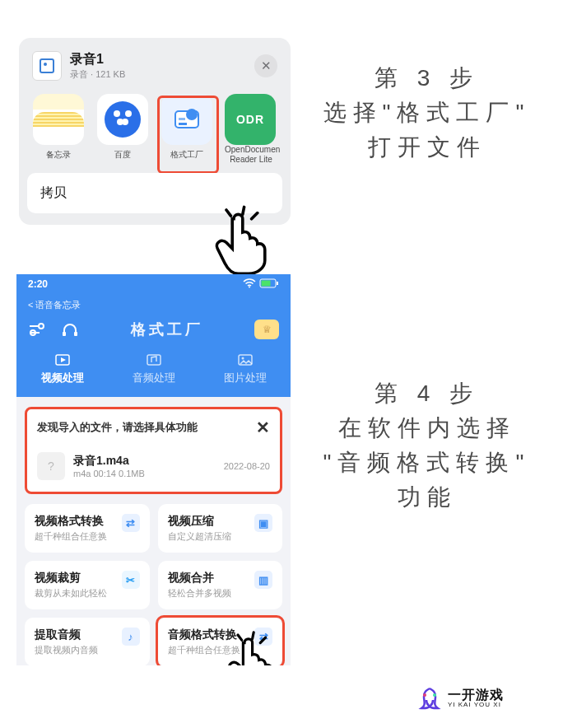 The height and width of the screenshot is (728, 563). Describe the element at coordinates (245, 377) in the screenshot. I see `tab-label: 图片处理` at that location.